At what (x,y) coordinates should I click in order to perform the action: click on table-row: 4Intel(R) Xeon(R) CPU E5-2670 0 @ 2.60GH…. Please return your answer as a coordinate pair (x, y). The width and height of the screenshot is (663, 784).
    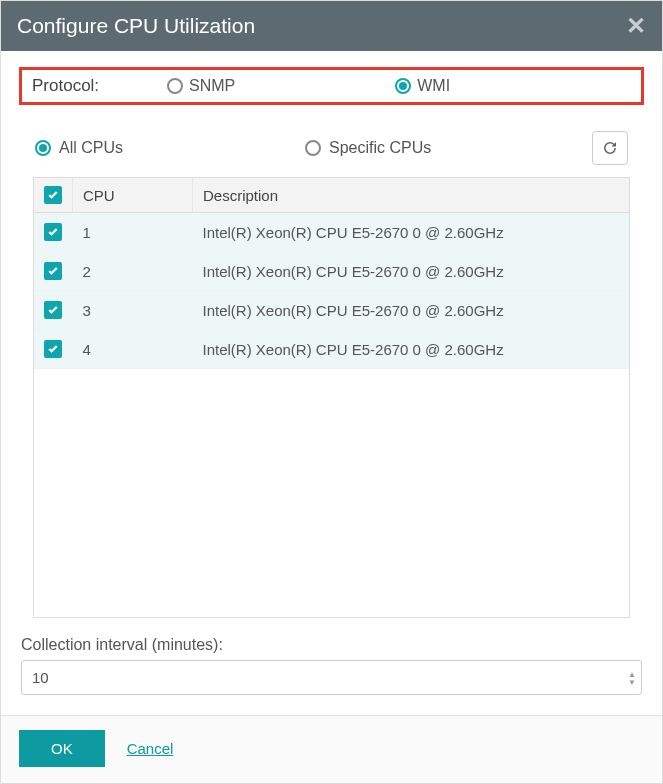
    Looking at the image, I should click on (332, 350).